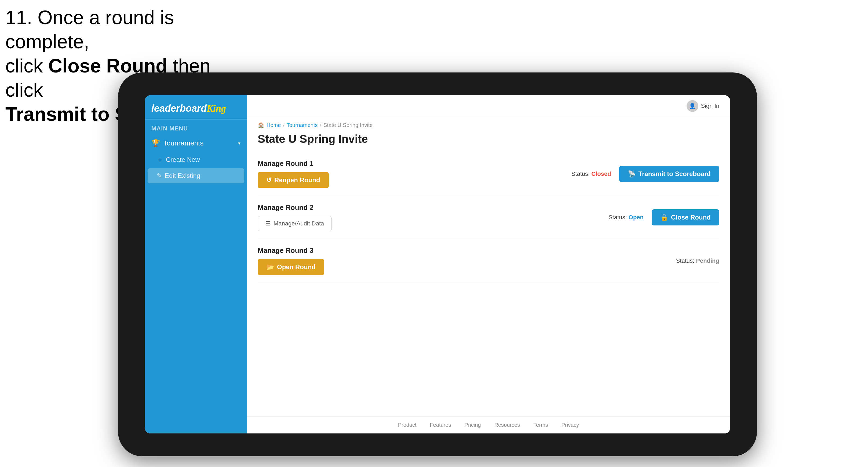 This screenshot has width=868, height=467. What do you see at coordinates (489, 217) in the screenshot?
I see `round-2-row: Manage Round 2 ☰ Manage/Audit Data Statu…` at bounding box center [489, 217].